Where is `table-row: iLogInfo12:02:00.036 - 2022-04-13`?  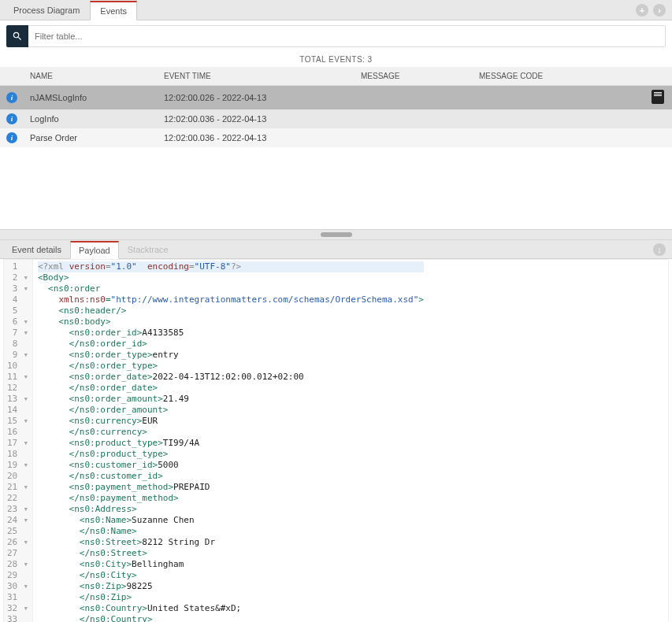
table-row: iLogInfo12:02:00.036 - 2022-04-13 is located at coordinates (336, 119).